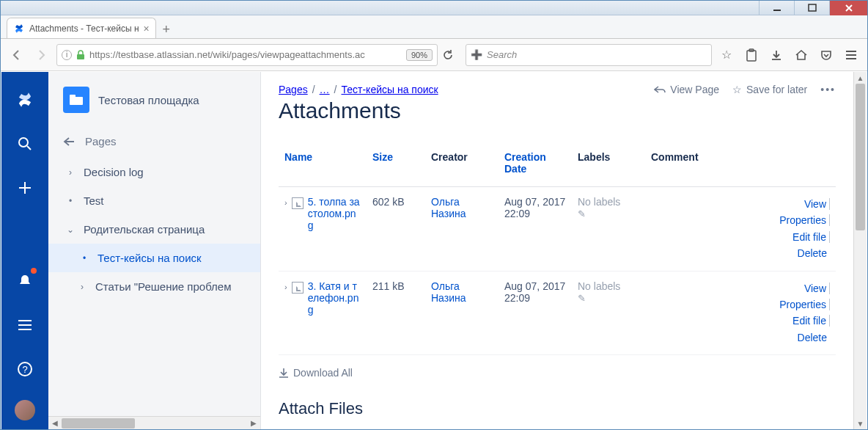  Describe the element at coordinates (358, 90) in the screenshot. I see `breadcrumb: Pages / … / Тест-кейсы на поиск` at that location.